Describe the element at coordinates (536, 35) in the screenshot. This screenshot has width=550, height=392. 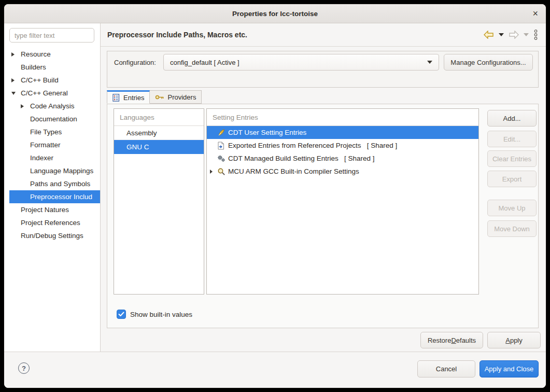
I see `view-menu-icon` at that location.